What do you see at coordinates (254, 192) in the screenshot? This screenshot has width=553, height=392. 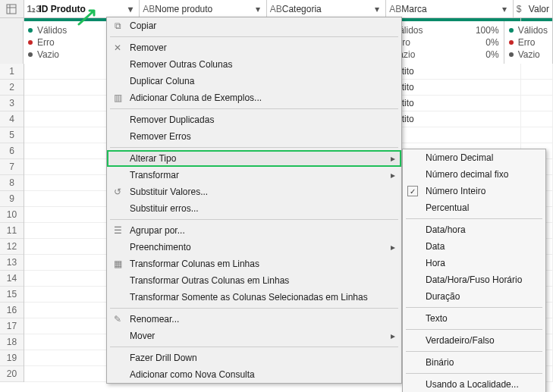 I see `menu-replace-values: ↺Substituir Valores...` at bounding box center [254, 192].